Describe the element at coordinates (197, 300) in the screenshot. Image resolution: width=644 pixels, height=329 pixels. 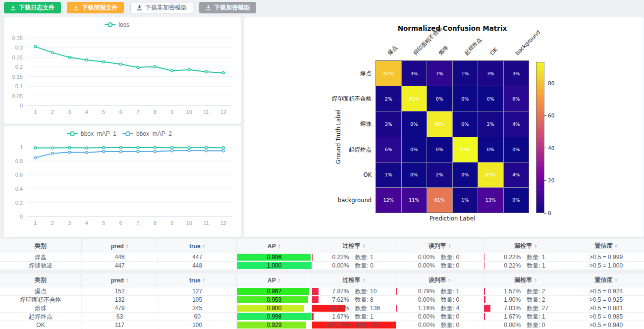
I see `true-cell: 105` at that location.